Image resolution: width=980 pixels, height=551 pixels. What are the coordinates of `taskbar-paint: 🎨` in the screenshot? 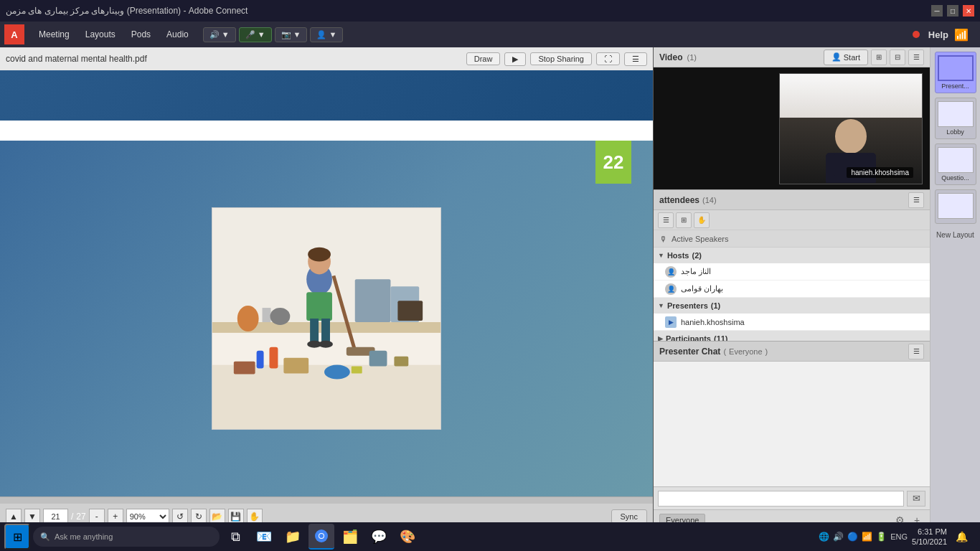 It's located at (407, 537).